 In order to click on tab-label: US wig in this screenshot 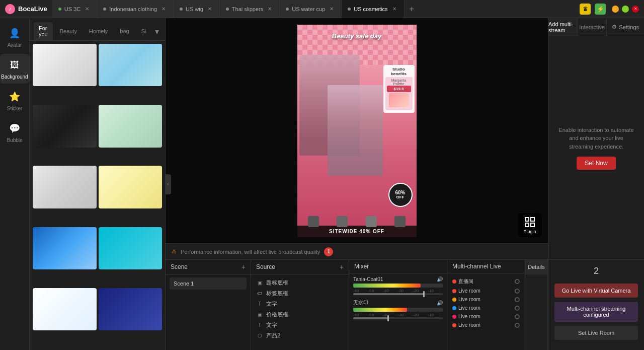, I will do `click(194, 9)`.